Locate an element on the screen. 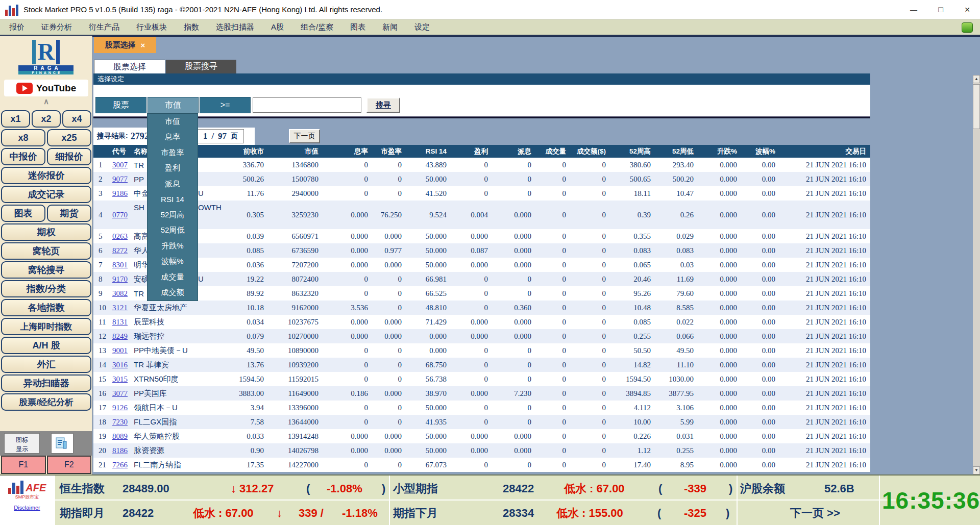  icon-display-button: 图标 显示 is located at coordinates (22, 443).